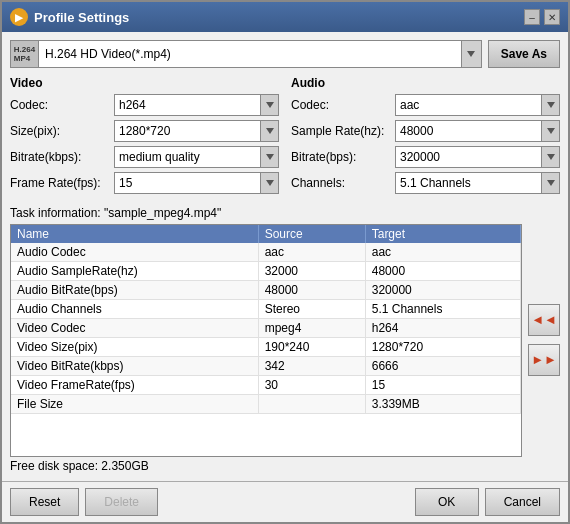  What do you see at coordinates (478, 105) in the screenshot?
I see `audio-codec-select: aac` at bounding box center [478, 105].